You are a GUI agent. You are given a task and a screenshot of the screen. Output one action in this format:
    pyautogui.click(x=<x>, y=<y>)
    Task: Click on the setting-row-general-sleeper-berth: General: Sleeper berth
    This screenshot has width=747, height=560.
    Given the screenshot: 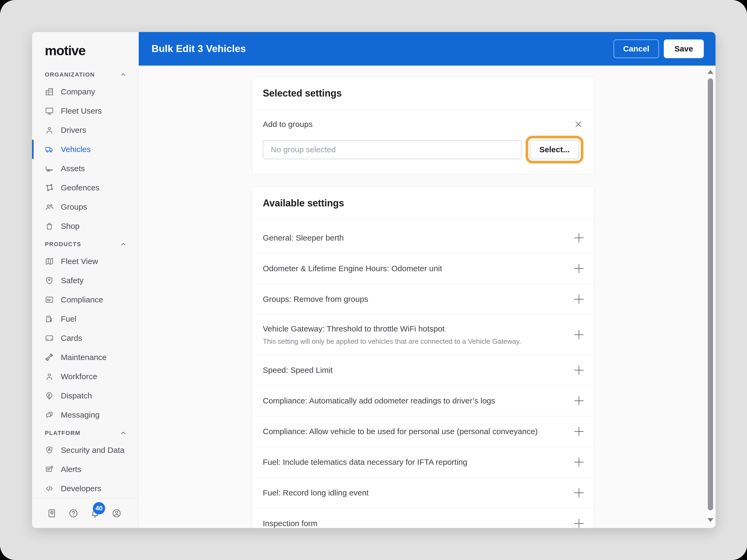 What is the action you would take?
    pyautogui.click(x=423, y=238)
    